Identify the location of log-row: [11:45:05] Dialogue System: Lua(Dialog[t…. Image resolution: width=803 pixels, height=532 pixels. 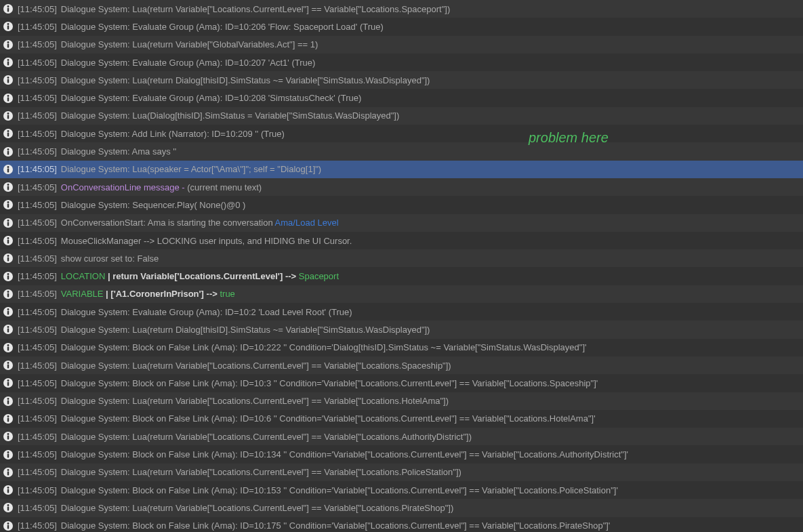
(401, 116).